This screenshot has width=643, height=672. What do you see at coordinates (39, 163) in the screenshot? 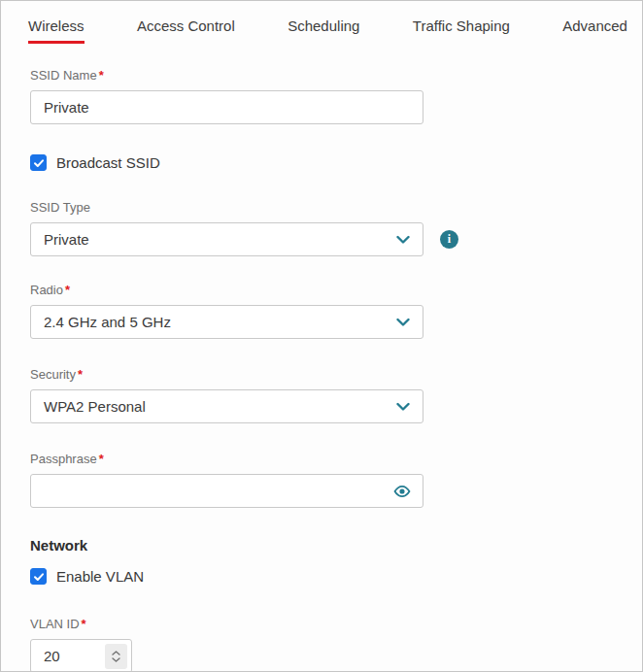
I see `broadcast-ssid-checkbox` at bounding box center [39, 163].